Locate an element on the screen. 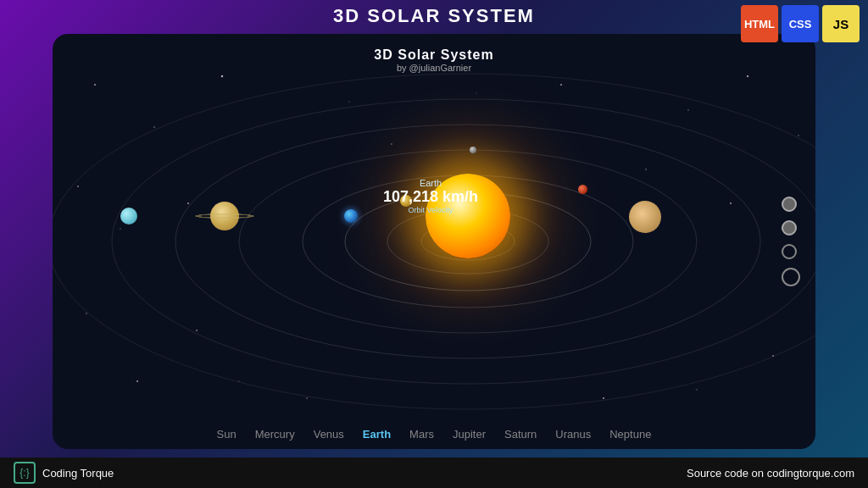  planet-venus is located at coordinates (406, 201).